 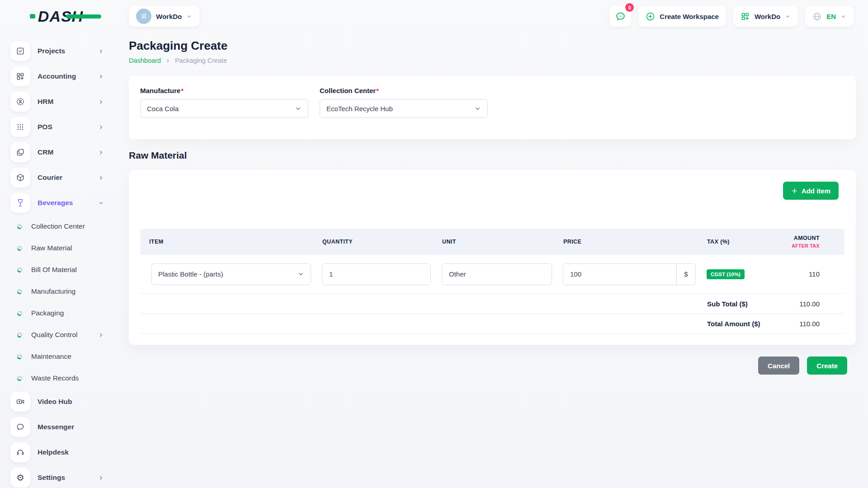 I want to click on sidebar-item-label: HRM, so click(x=64, y=102).